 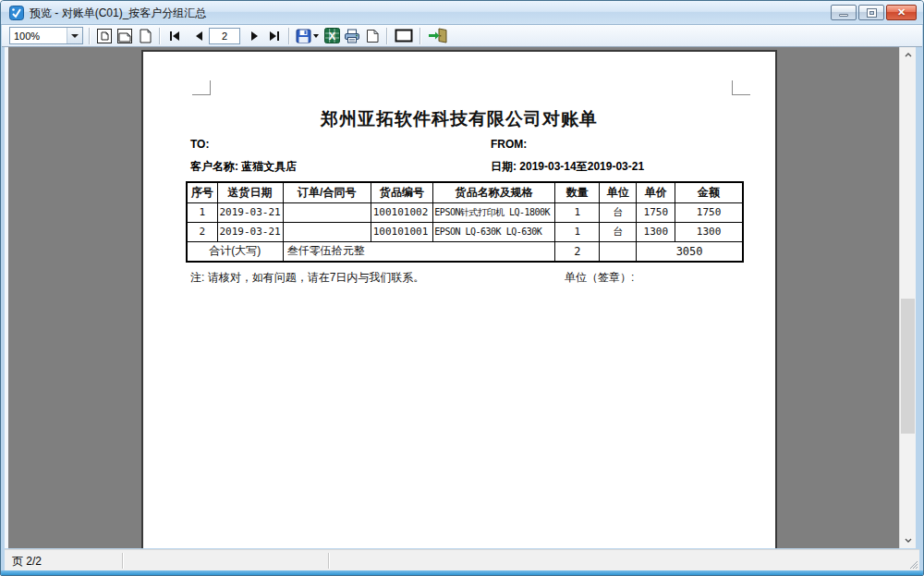 I want to click on prev-page-icon, so click(x=200, y=36).